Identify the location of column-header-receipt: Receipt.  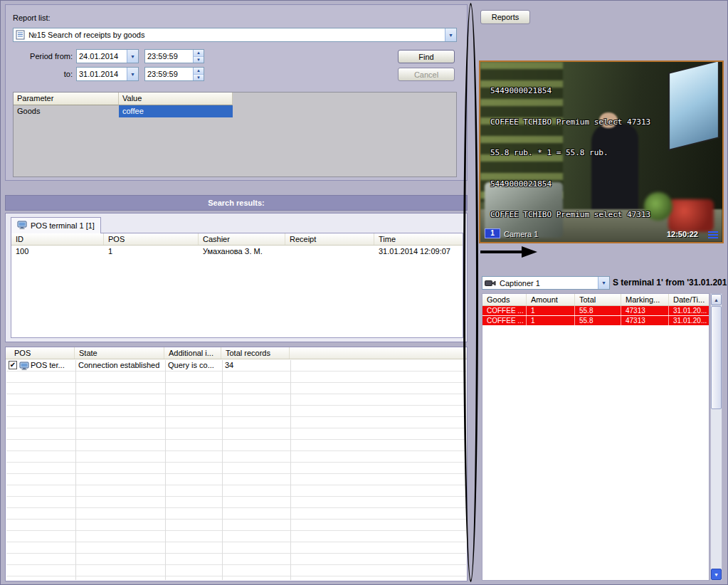
(330, 239).